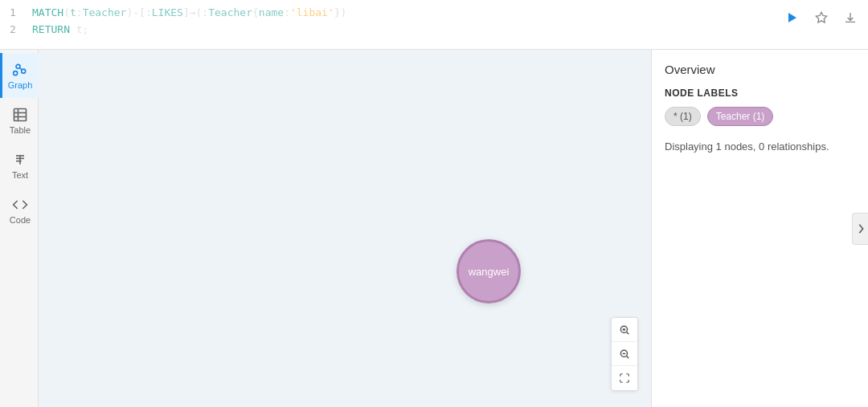  Describe the element at coordinates (19, 165) in the screenshot. I see `sidebar-item-text: Text` at that location.